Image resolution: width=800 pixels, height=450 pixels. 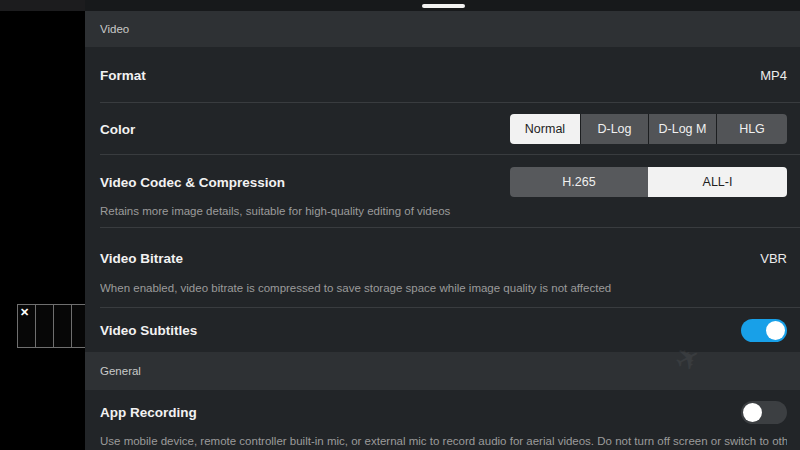 What do you see at coordinates (545, 129) in the screenshot?
I see `color-option-normal: Normal` at bounding box center [545, 129].